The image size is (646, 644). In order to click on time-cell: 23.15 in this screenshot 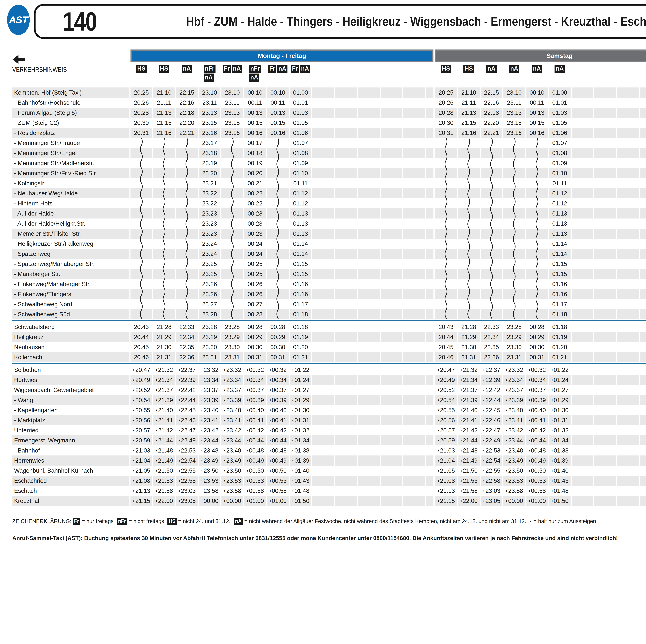, I will do `click(209, 123)`.